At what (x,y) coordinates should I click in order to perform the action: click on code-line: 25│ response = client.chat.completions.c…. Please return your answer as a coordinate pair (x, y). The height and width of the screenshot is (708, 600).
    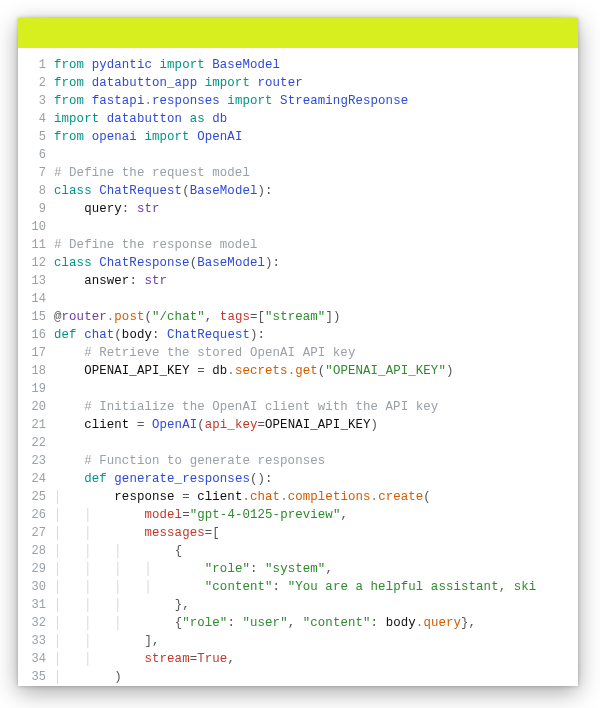
    Looking at the image, I should click on (298, 497).